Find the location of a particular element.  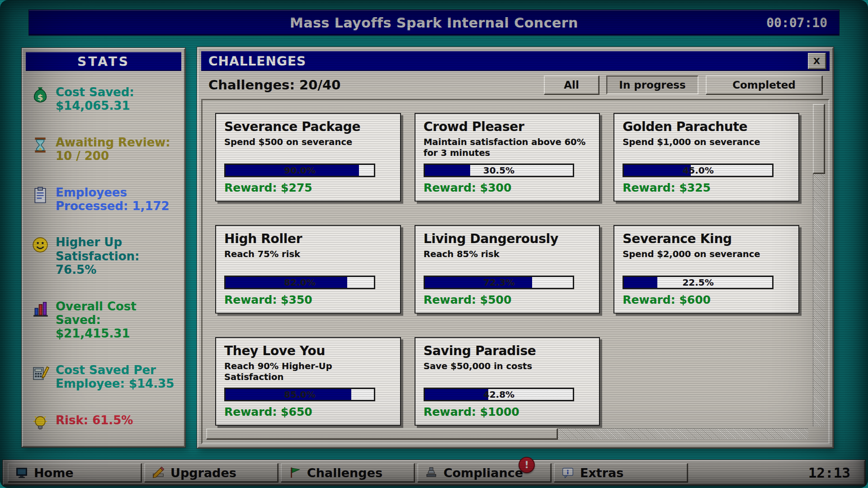

stat-higher-up-satisfaction: Higher Up Satisfaction: 76.5% is located at coordinates (104, 256).